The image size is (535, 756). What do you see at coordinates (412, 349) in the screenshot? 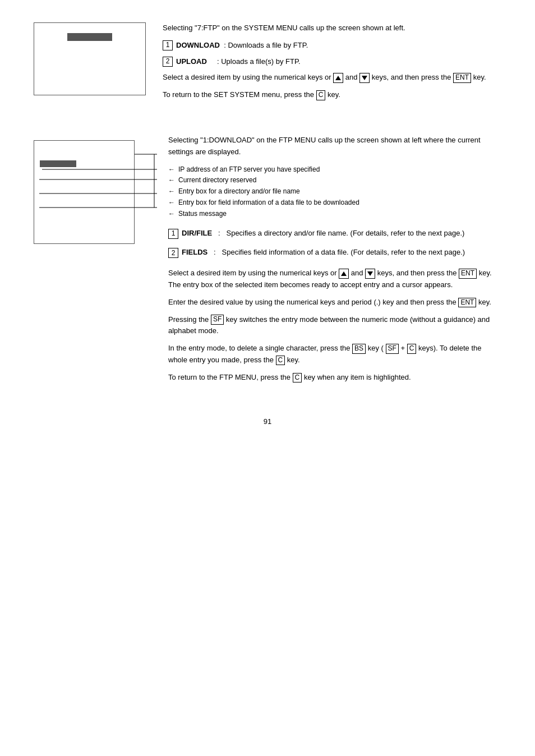
I see `s2-c-key2: C` at bounding box center [412, 349].